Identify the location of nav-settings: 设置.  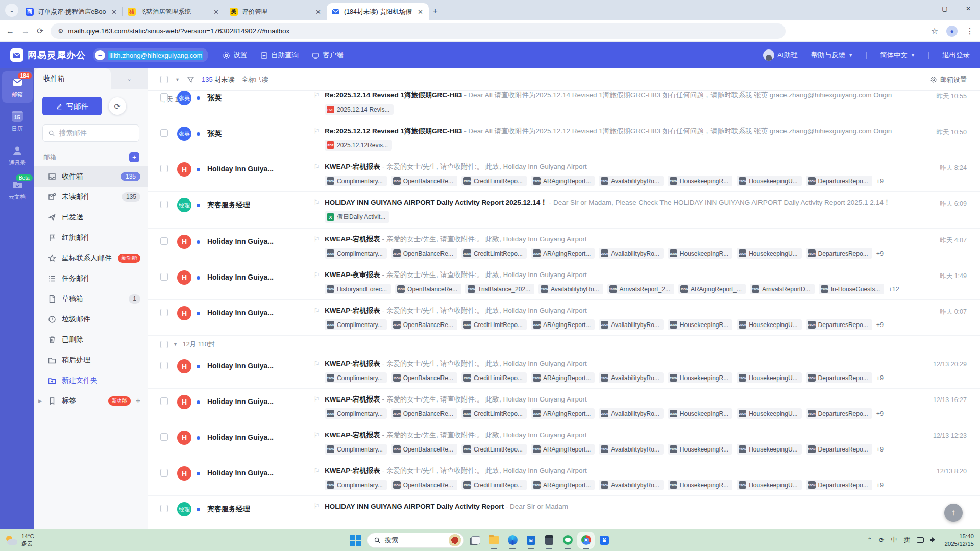
(235, 55).